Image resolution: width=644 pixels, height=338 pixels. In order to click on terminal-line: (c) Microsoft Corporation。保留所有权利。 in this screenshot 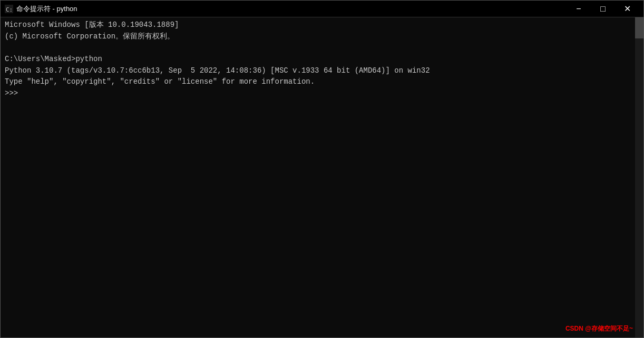, I will do `click(322, 37)`.